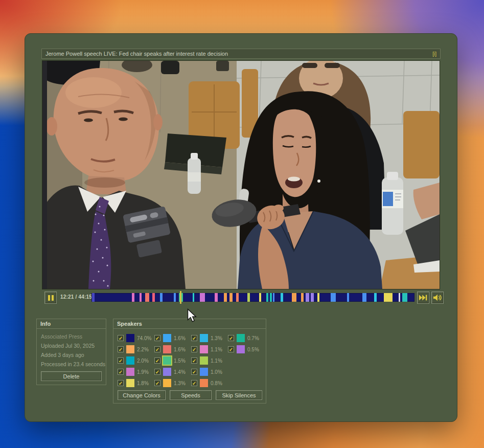 This screenshot has width=484, height=448. What do you see at coordinates (423, 298) in the screenshot?
I see `skip-forward-icon` at bounding box center [423, 298].